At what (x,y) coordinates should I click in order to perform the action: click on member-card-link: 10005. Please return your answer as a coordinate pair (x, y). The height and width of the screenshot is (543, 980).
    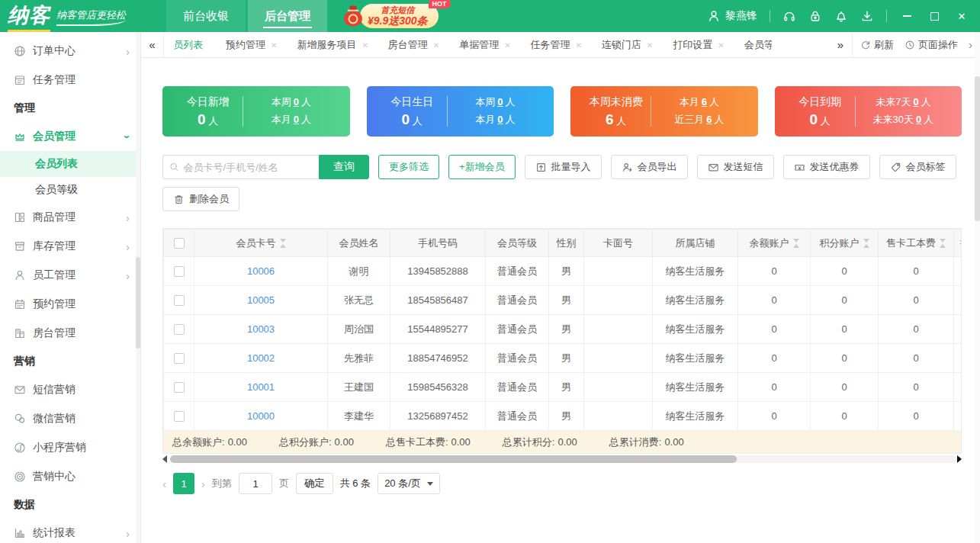
    Looking at the image, I should click on (261, 300).